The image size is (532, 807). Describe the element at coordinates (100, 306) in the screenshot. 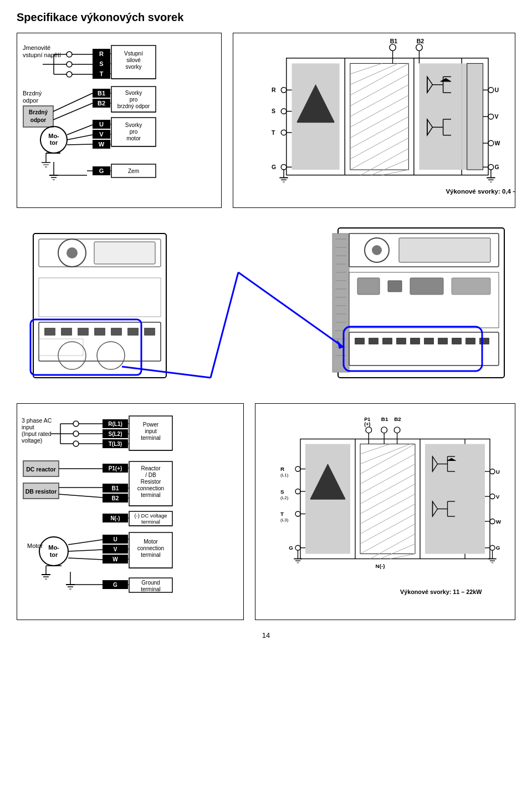

I see `small-inverter-image` at that location.